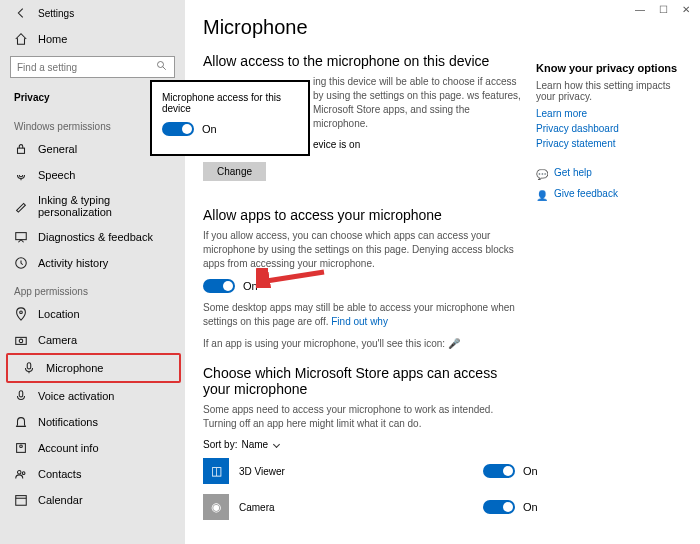  What do you see at coordinates (21, 237) in the screenshot?
I see `feedback-icon` at bounding box center [21, 237].